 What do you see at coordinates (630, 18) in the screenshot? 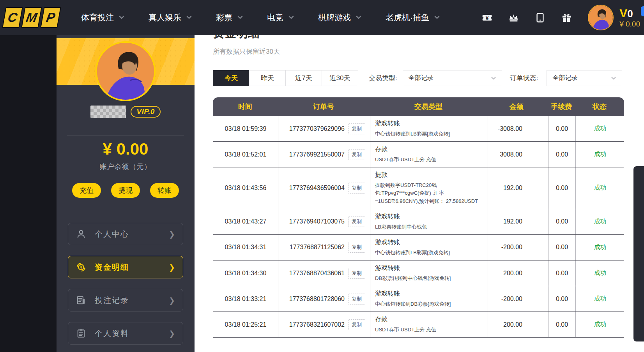
I see `user-level-block: V0 ¥ 0.00` at bounding box center [630, 18].